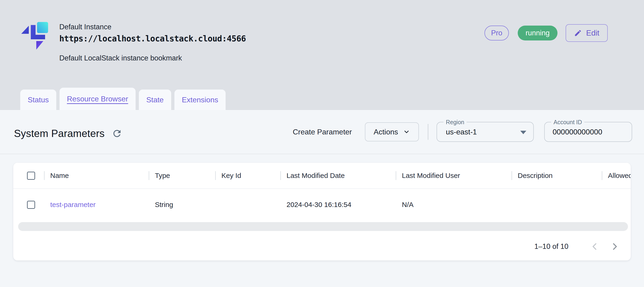 The height and width of the screenshot is (287, 644). What do you see at coordinates (496, 33) in the screenshot?
I see `pro-plan-chip: Pro` at bounding box center [496, 33].